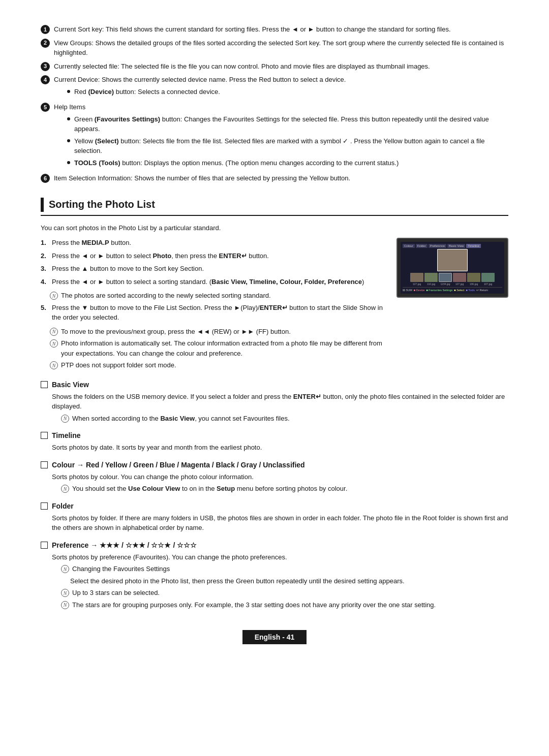 Image resolution: width=549 pixels, height=756 pixels. Describe the element at coordinates (285, 489) in the screenshot. I see `colour-note: N You should set the Use Colour View to …` at that location.